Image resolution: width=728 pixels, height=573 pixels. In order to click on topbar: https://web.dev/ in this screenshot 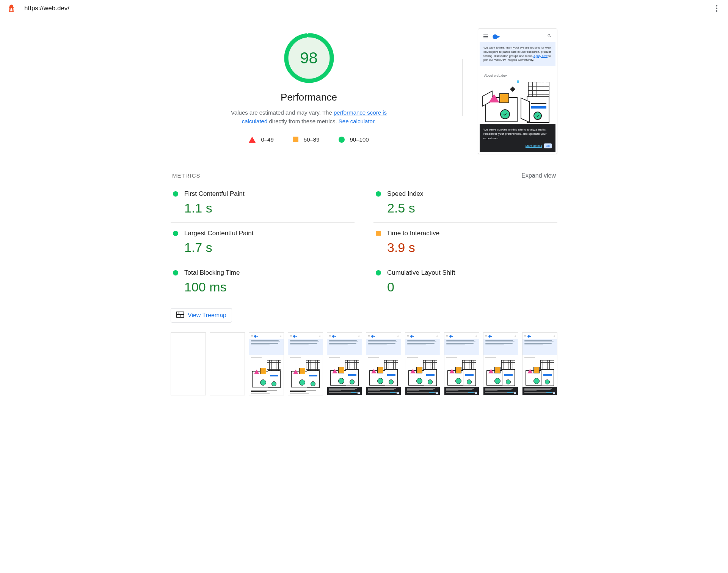, I will do `click(364, 8)`.